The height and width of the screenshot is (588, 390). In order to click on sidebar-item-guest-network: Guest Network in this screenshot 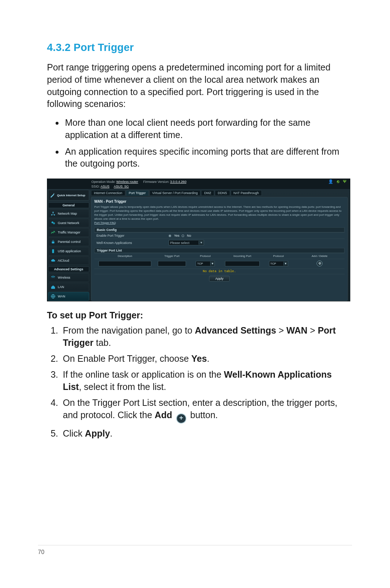, I will do `click(69, 223)`.